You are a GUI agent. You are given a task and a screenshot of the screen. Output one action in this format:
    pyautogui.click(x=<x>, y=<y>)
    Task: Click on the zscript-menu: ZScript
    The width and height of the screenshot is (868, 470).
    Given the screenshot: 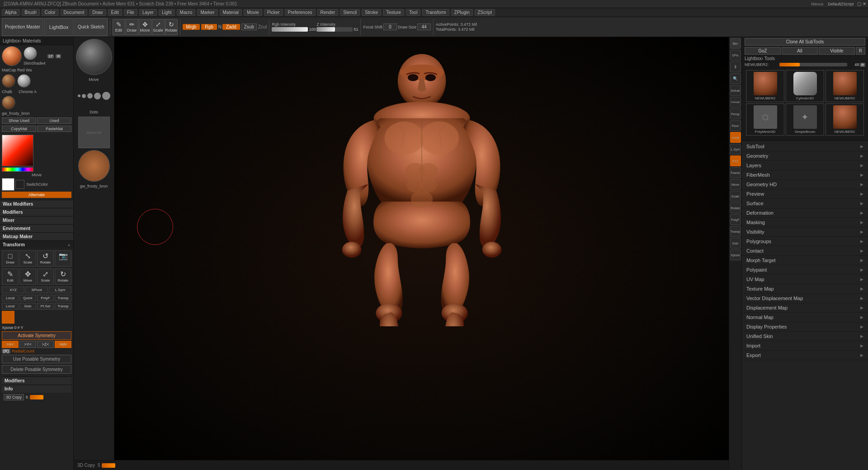 What is the action you would take?
    pyautogui.click(x=485, y=13)
    